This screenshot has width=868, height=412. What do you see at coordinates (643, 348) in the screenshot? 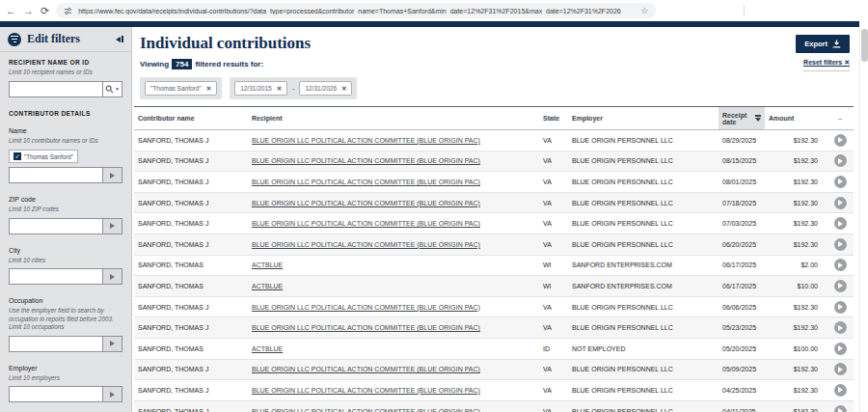
I see `employer-cell: NOT EMPLOYED` at bounding box center [643, 348].